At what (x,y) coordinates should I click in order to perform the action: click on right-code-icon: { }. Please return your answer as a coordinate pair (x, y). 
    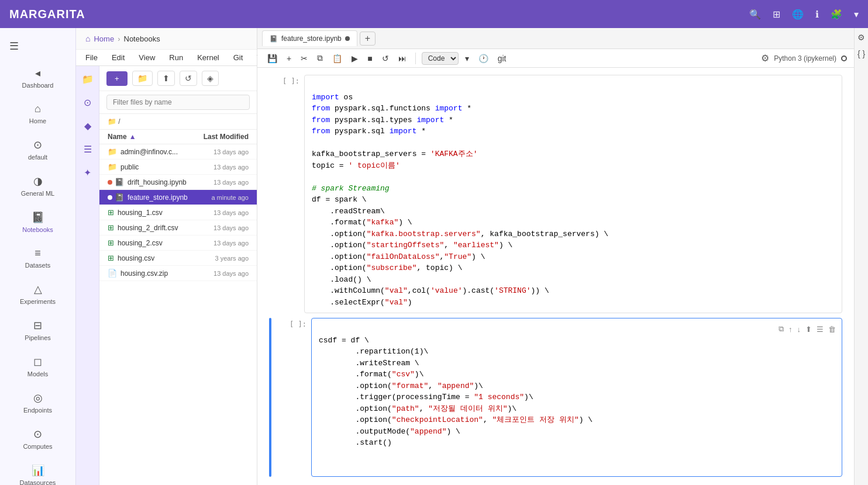
    Looking at the image, I should click on (861, 54).